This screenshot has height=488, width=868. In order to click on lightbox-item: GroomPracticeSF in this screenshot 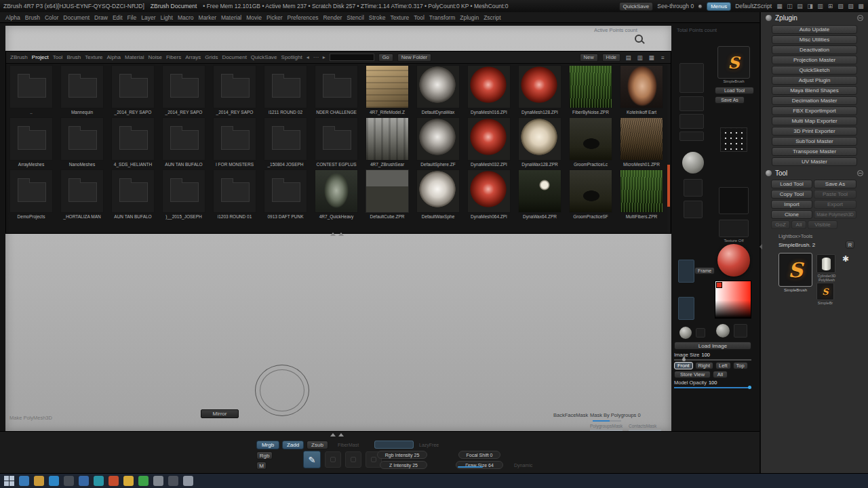, I will do `click(591, 195)`.